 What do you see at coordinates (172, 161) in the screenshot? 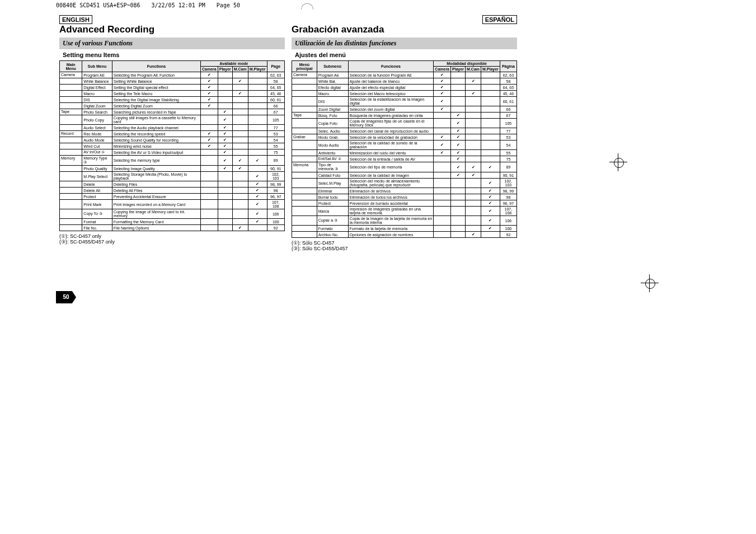
I see `table-row: MemoryMemory Type ③Selecting the memory …` at bounding box center [172, 161].